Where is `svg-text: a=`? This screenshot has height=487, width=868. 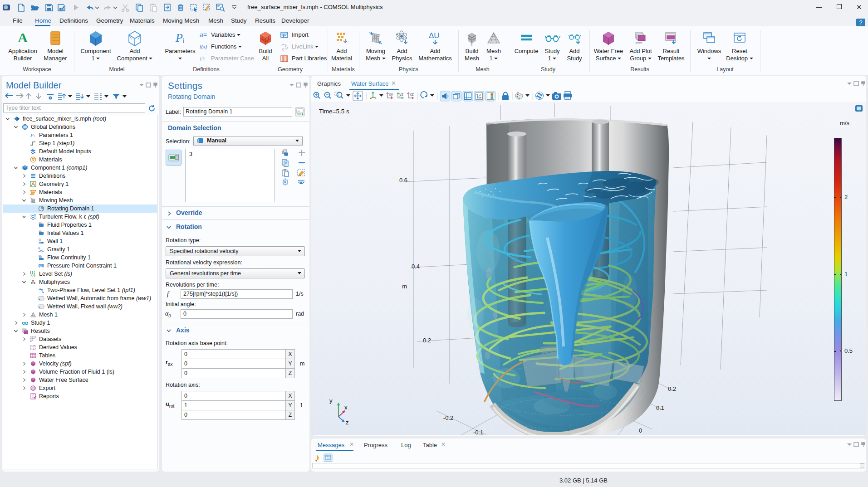
svg-text: a= is located at coordinates (203, 35).